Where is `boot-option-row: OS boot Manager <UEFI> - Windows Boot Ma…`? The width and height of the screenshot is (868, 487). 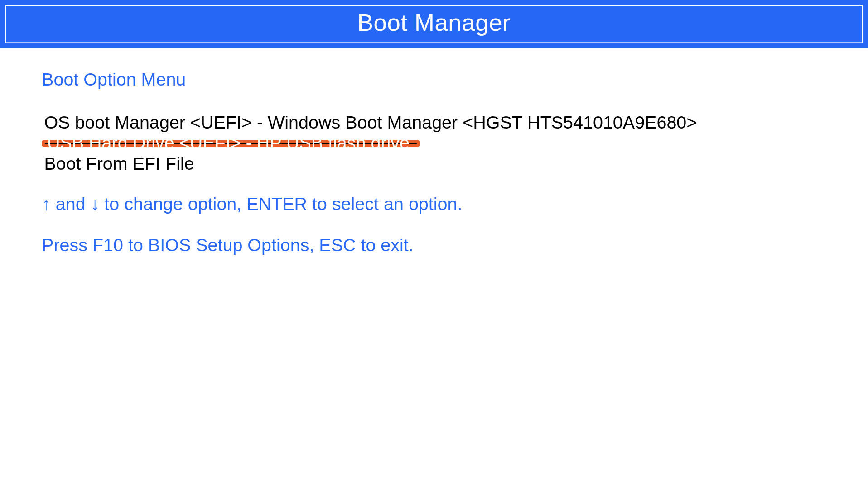 boot-option-row: OS boot Manager <UEFI> - Windows Boot Ma… is located at coordinates (455, 122).